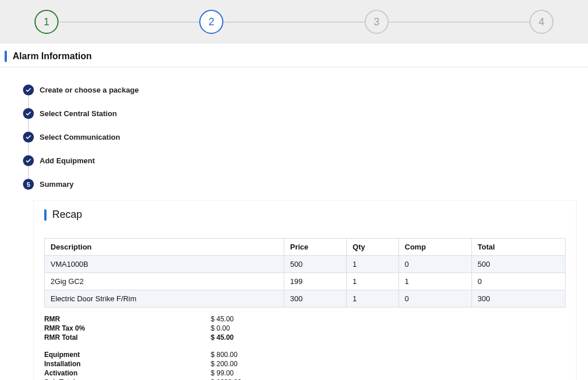 The image size is (588, 380). Describe the element at coordinates (45, 215) in the screenshot. I see `recap-title-marker` at that location.